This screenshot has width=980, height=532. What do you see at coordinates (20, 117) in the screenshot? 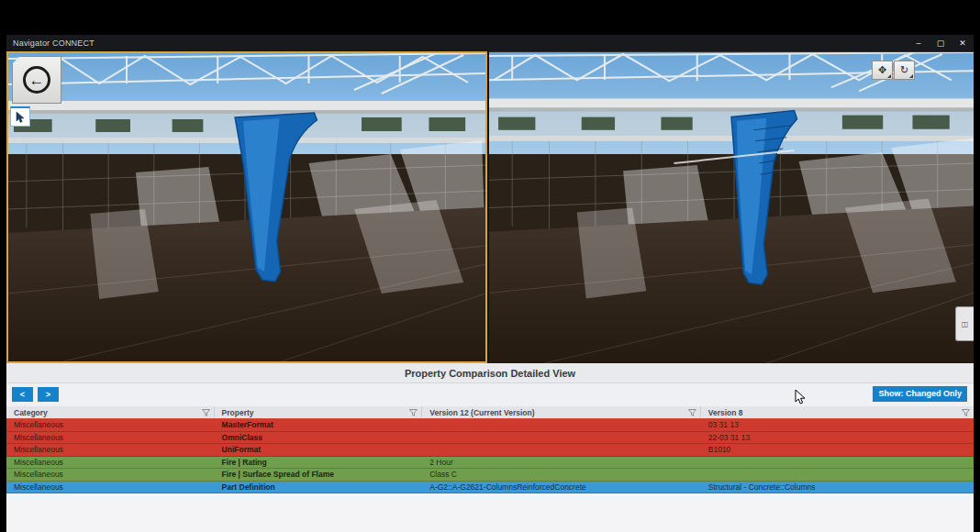
I see `select-cursor-icon` at bounding box center [20, 117].